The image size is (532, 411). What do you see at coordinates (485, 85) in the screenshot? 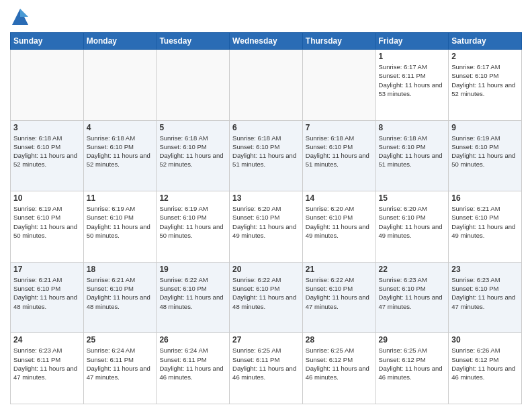
I see `calendar-cell: 2Sunrise: 6:17 AMSunset: 6:10 PMDaylight…` at bounding box center [485, 85].